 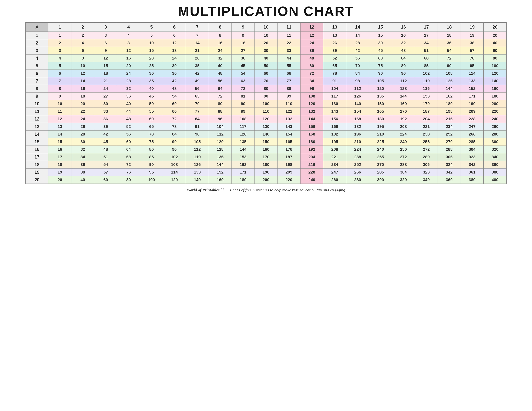 What do you see at coordinates (289, 142) in the screenshot?
I see `cell-15-11: 165` at bounding box center [289, 142].